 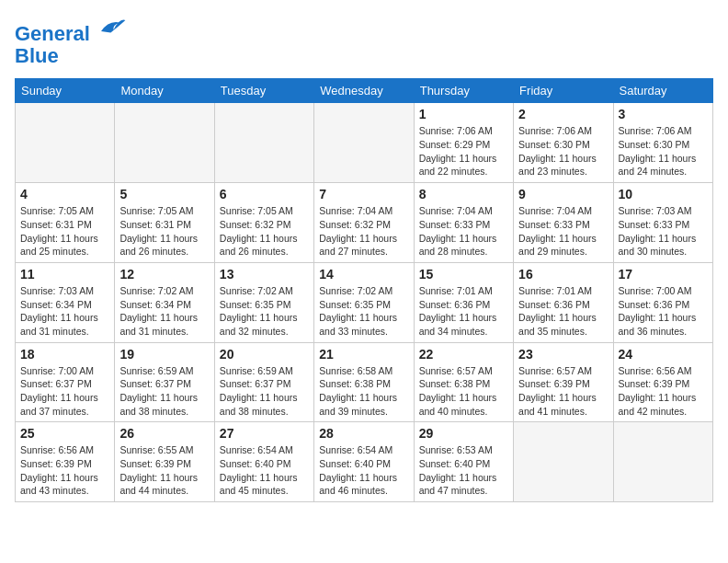 What do you see at coordinates (112, 28) in the screenshot?
I see `logo-bird-icon` at bounding box center [112, 28].